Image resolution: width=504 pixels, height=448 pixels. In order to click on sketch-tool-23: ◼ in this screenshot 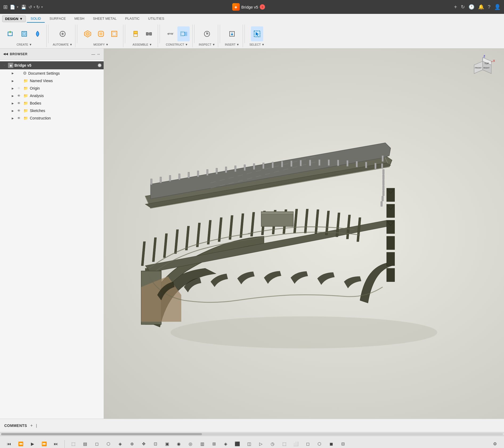, I will do `click(331, 444)`.